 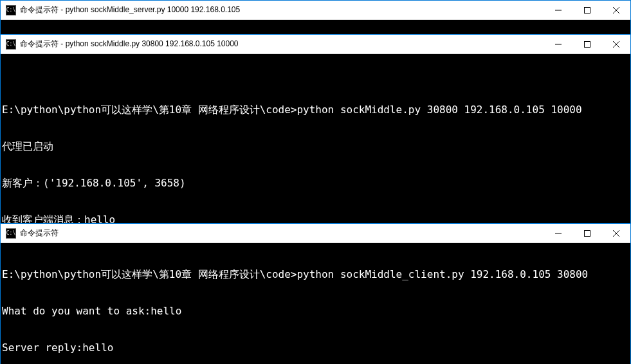 I want to click on titlebar: C:\ 命令提示符, so click(x=315, y=233).